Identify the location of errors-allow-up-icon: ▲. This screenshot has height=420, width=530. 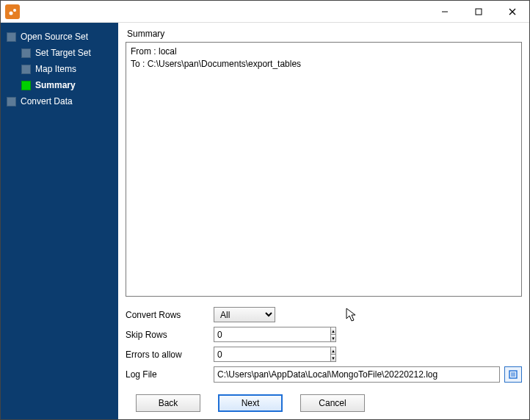
(333, 351).